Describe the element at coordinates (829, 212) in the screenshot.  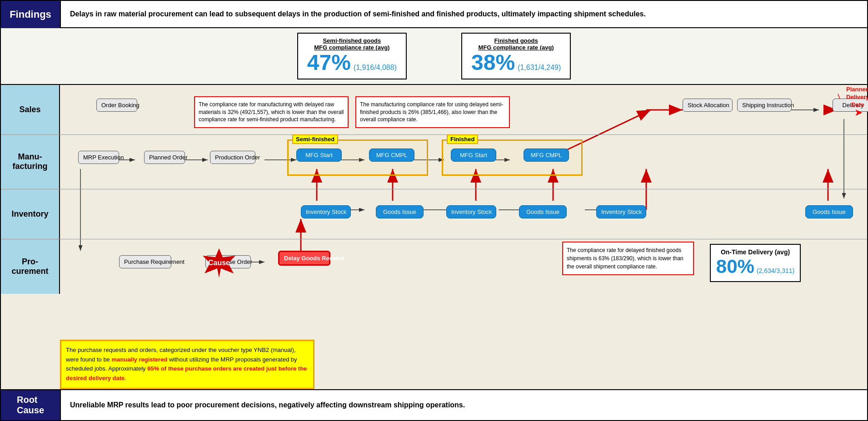
I see `goods-issue-3-node: Goods Issue` at that location.